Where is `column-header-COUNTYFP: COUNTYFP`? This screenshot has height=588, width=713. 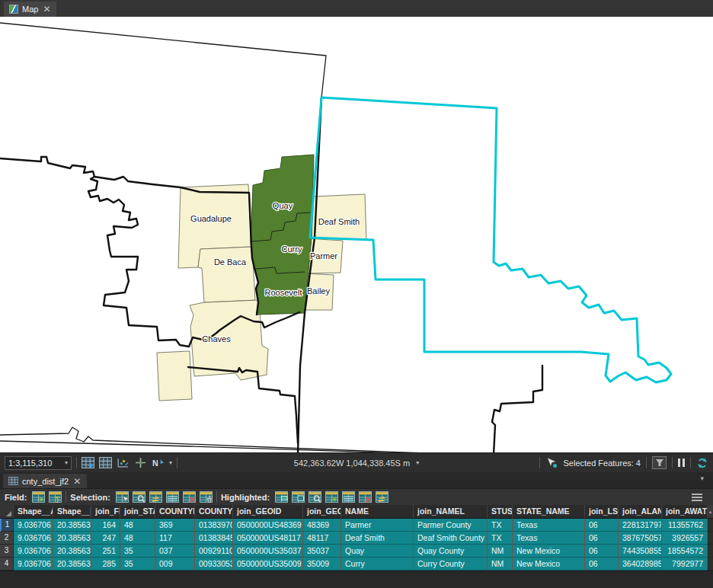 column-header-COUNTYFP: COUNTYFP is located at coordinates (175, 512).